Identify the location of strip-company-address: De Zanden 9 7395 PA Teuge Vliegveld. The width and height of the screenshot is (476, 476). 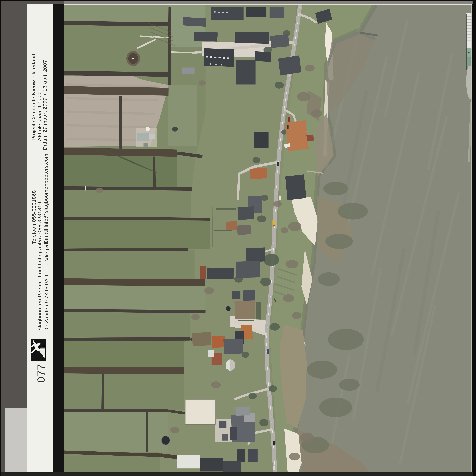
(47, 285).